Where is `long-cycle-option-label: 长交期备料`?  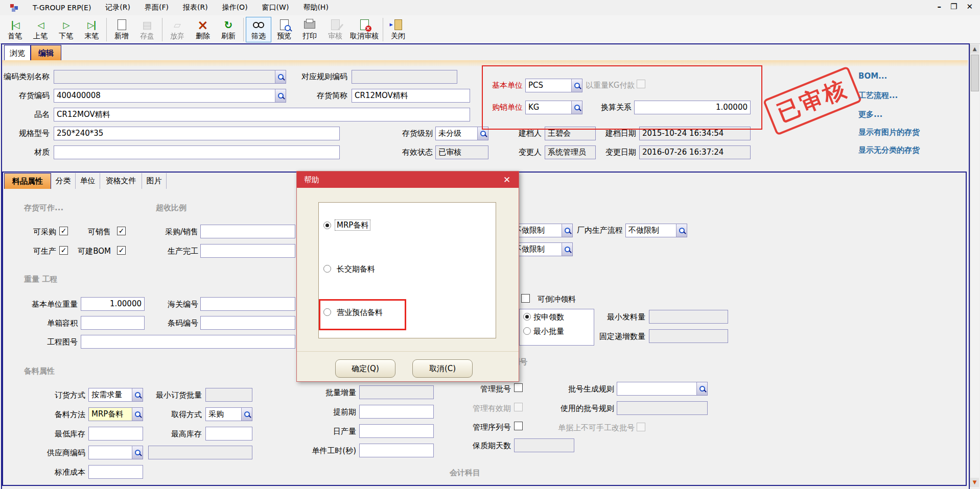
long-cycle-option-label: 长交期备料 is located at coordinates (356, 270).